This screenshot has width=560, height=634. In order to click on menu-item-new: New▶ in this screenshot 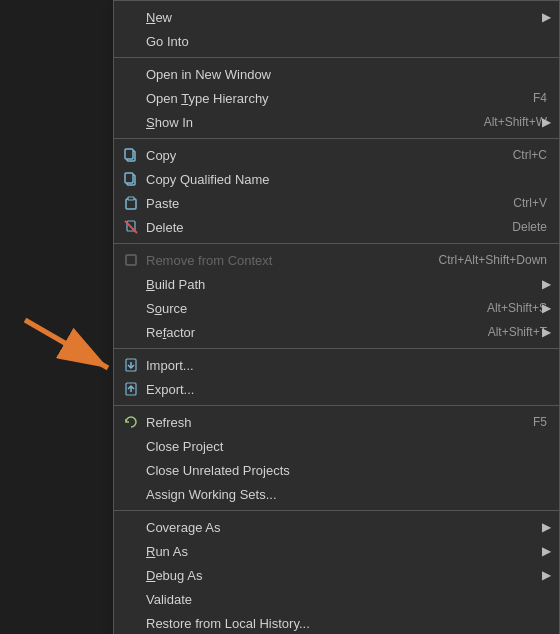, I will do `click(336, 17)`.